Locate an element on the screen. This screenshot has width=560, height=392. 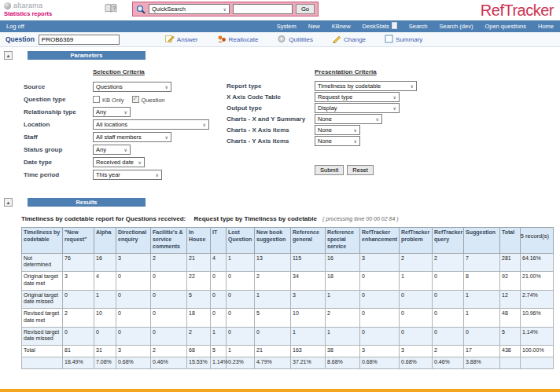
output-type-select: Display∨ is located at coordinates (357, 108).